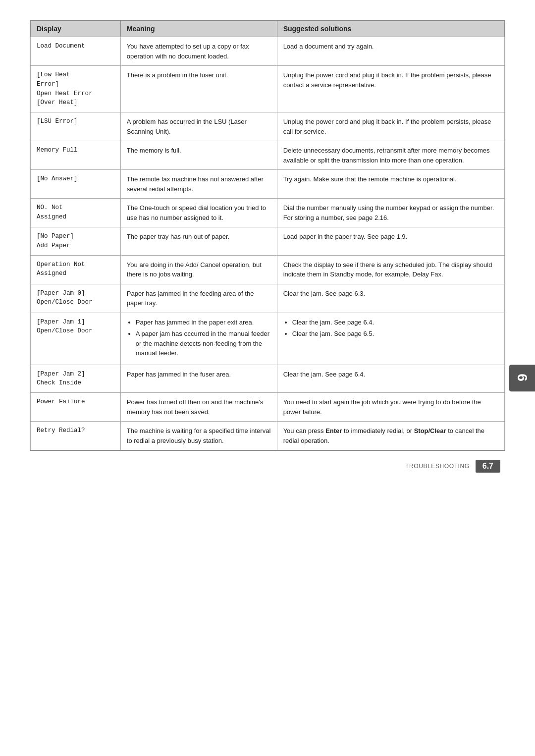 The height and width of the screenshot is (756, 535). What do you see at coordinates (76, 242) in the screenshot?
I see `display-cell: [No Paper] Add Paper` at bounding box center [76, 242].